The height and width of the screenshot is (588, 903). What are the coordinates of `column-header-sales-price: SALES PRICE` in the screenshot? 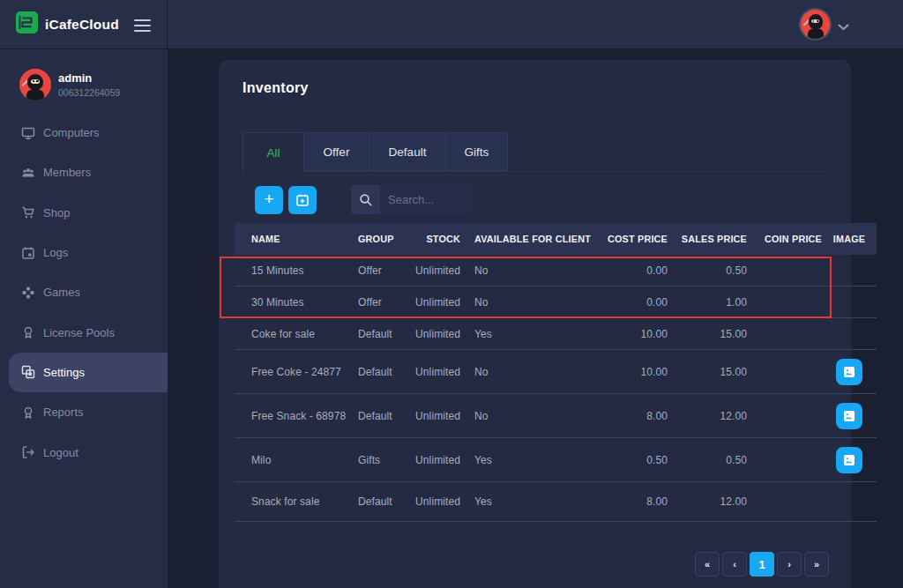 It's located at (707, 239).